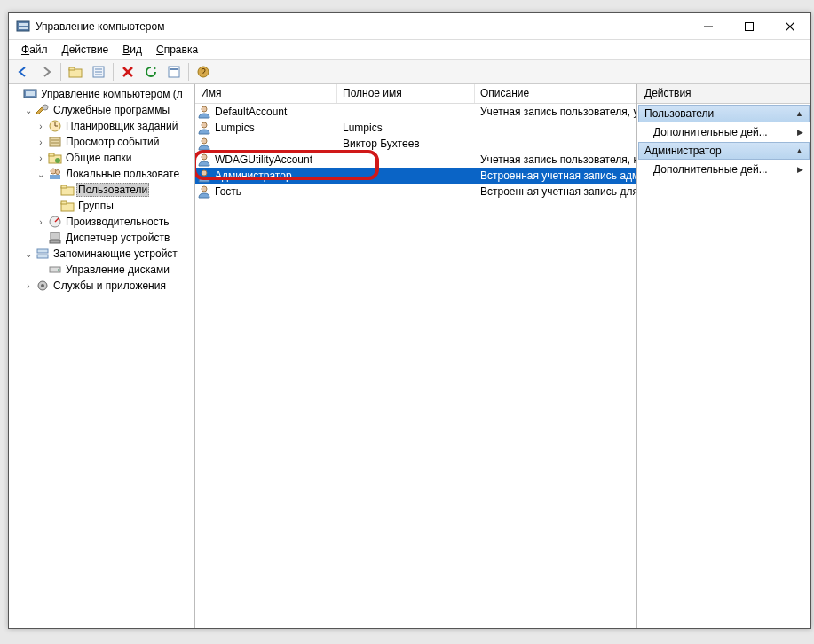 The height and width of the screenshot is (644, 814). I want to click on window-controls, so click(749, 27).